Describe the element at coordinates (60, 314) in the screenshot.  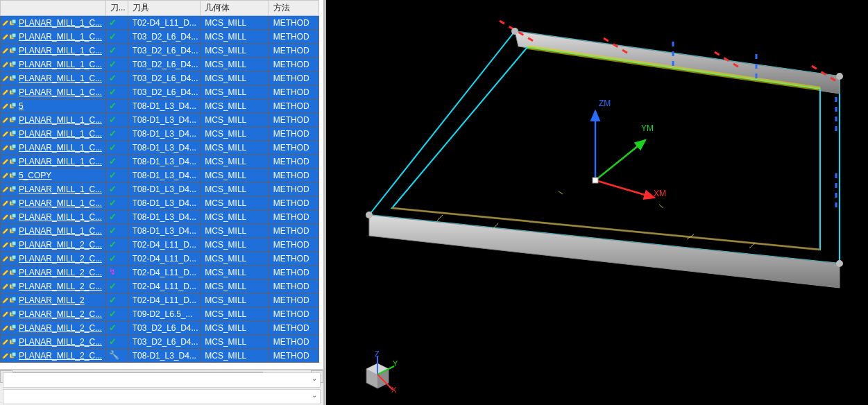
I see `operation-name: PLANAR_MILL_2_C...` at that location.